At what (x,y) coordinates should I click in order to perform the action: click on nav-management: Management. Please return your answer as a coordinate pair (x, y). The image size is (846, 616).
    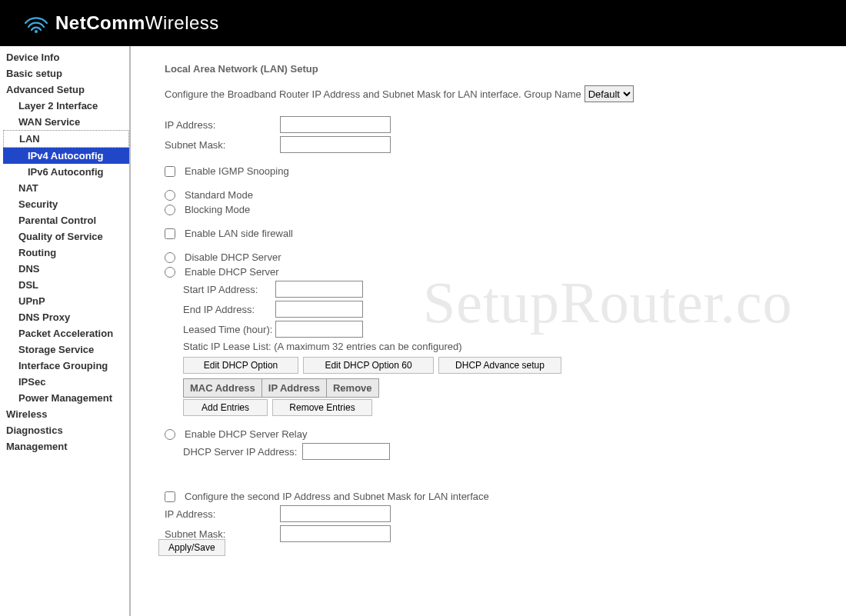
    Looking at the image, I should click on (66, 446).